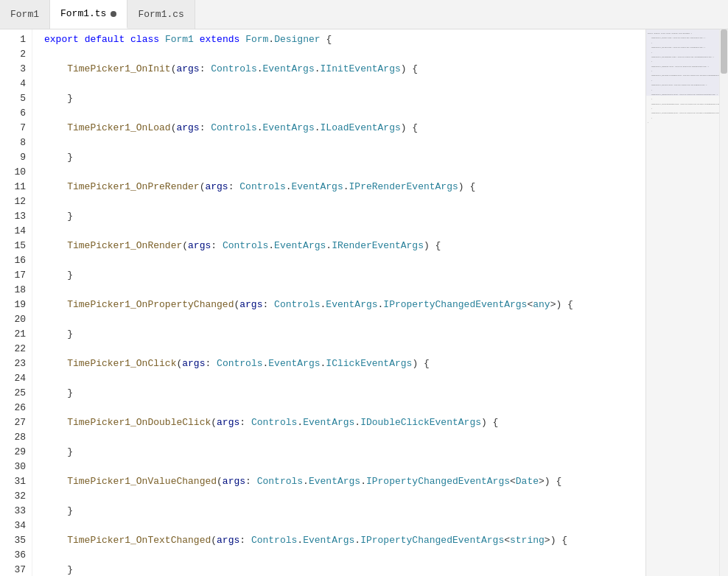 This screenshot has height=576, width=728. What do you see at coordinates (16, 187) in the screenshot?
I see `line-number-11: 11` at bounding box center [16, 187].